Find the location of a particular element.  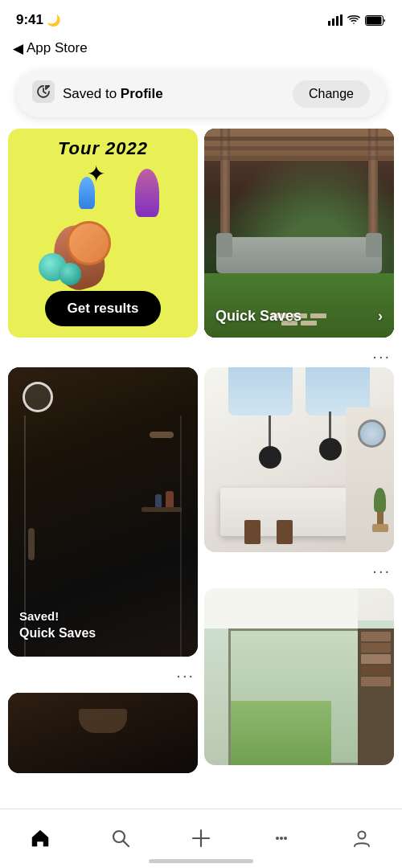

status-bar: 9:41 🌙 is located at coordinates (201, 18).